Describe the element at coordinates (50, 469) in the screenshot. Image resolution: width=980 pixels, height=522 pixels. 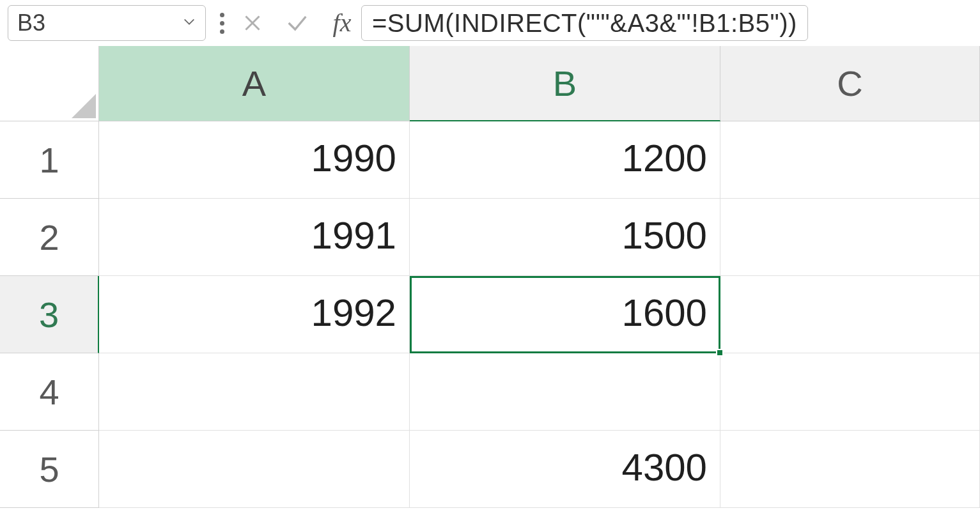
I see `row-header-5: 5` at that location.